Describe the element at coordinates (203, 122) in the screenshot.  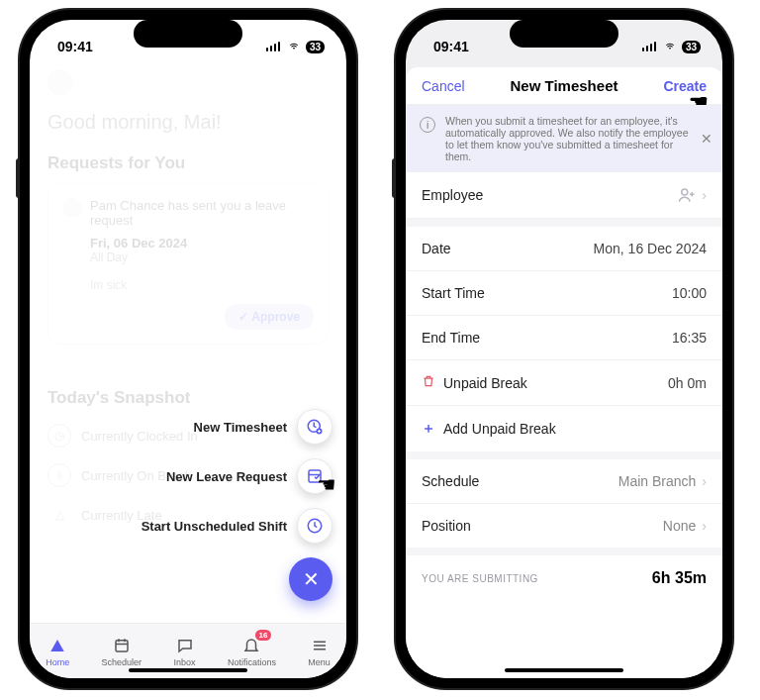
I see `greeting-name: Mai!` at that location.